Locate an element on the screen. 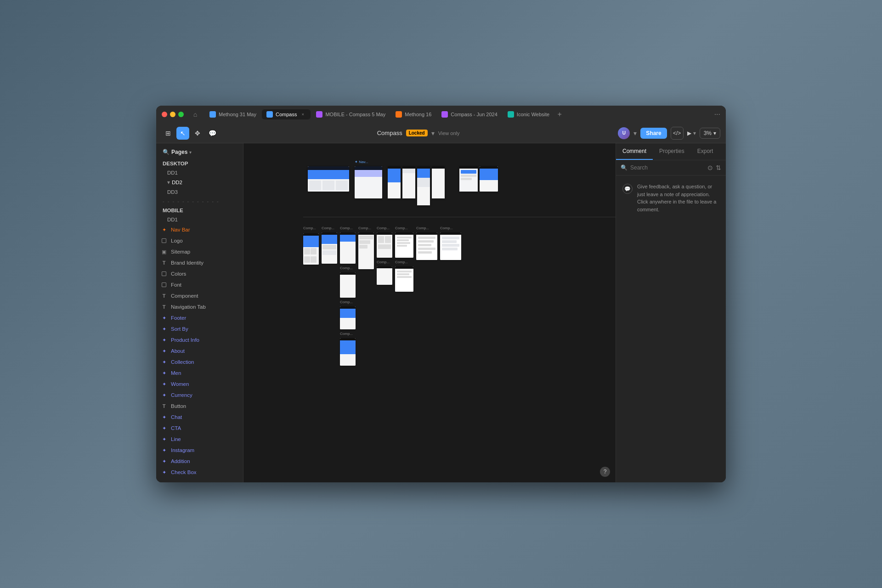  panel-tab-comment: Comment is located at coordinates (634, 152).